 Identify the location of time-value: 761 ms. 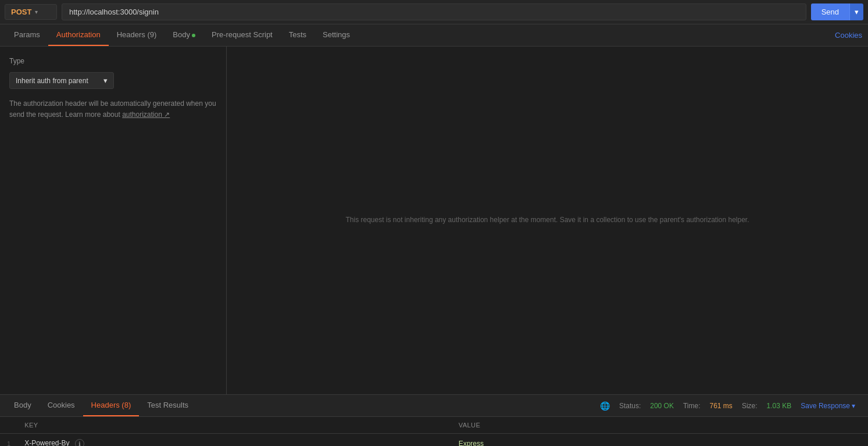
(721, 406).